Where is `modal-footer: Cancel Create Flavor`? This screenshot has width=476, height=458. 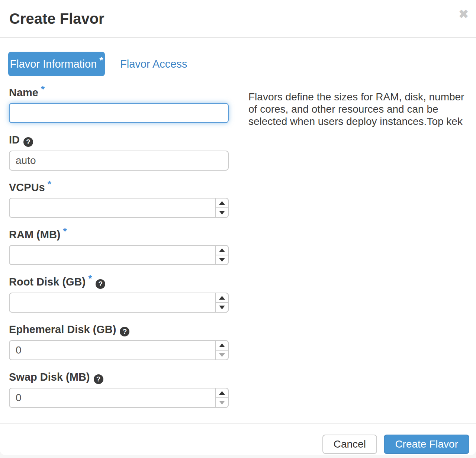
modal-footer: Cancel Create Flavor is located at coordinates (238, 439).